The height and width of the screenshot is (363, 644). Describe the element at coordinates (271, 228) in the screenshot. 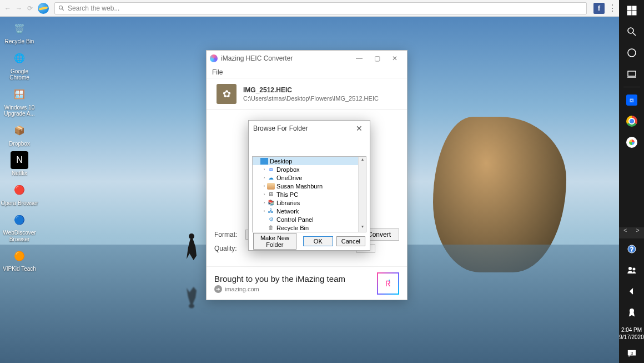

I see `tree-node-icon: 🗑` at that location.